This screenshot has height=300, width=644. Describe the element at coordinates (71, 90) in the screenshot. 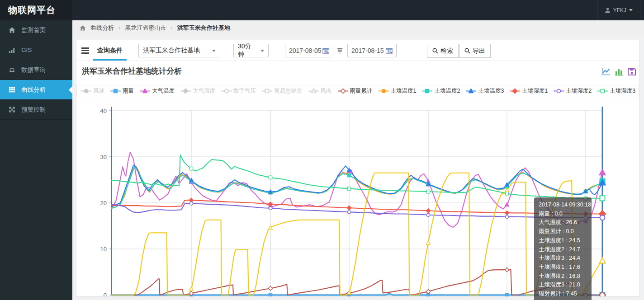

I see `active-item-arrow` at that location.